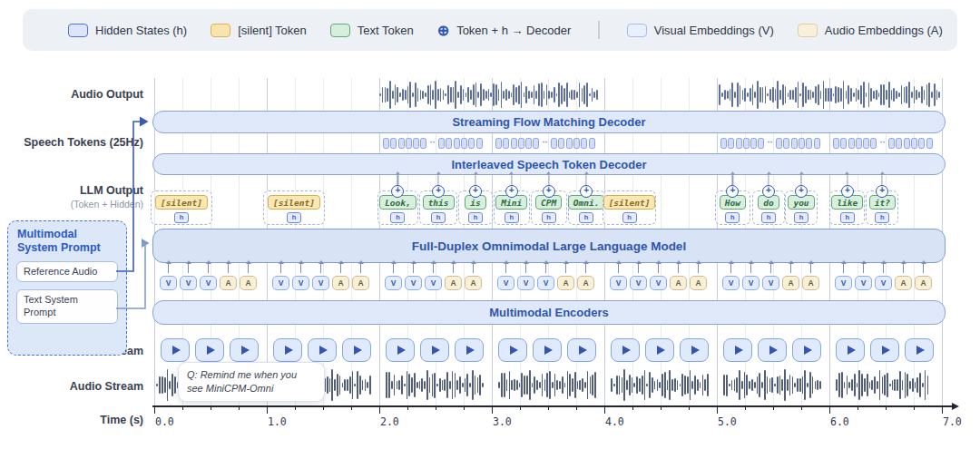 The height and width of the screenshot is (449, 980). I want to click on time-tick-label: 7.0, so click(953, 422).